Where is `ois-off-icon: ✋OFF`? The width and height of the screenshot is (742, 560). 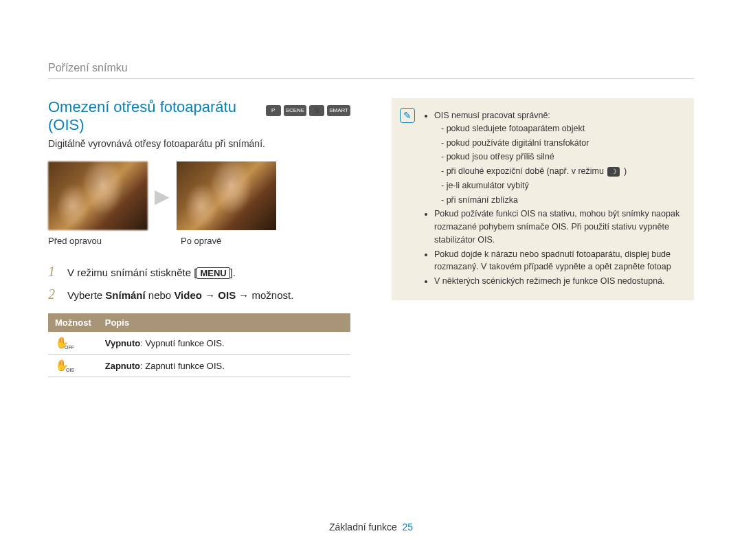
ois-off-icon: ✋OFF is located at coordinates (62, 343).